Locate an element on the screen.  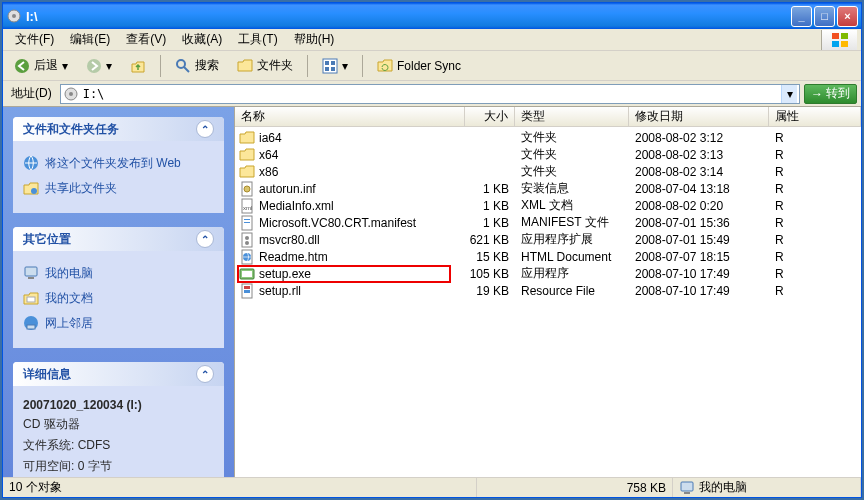
file-row: Microsoft.VC80.CRT.manifest1 KBMANIFEST … is located at coordinates (548, 222).